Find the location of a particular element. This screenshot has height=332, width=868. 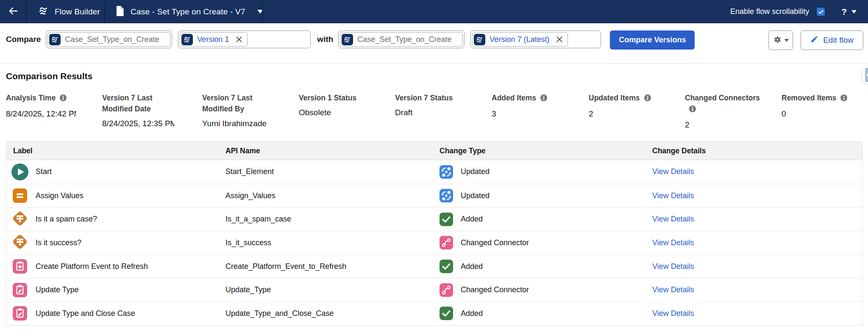

row-api-name: Is_it_a_spam_case is located at coordinates (326, 219).